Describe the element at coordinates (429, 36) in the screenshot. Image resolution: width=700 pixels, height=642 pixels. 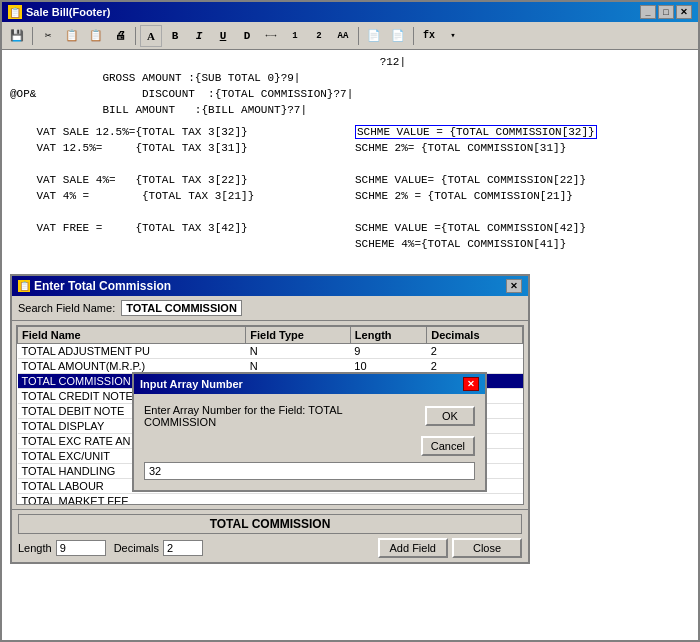
I see `fx-button: fx` at that location.